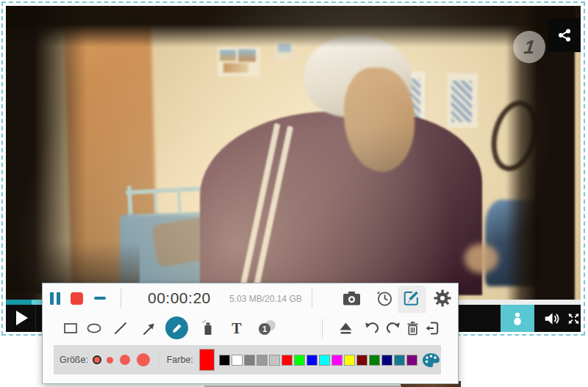 The width and height of the screenshot is (588, 387). What do you see at coordinates (573, 319) in the screenshot?
I see `fullscreen-button` at bounding box center [573, 319].